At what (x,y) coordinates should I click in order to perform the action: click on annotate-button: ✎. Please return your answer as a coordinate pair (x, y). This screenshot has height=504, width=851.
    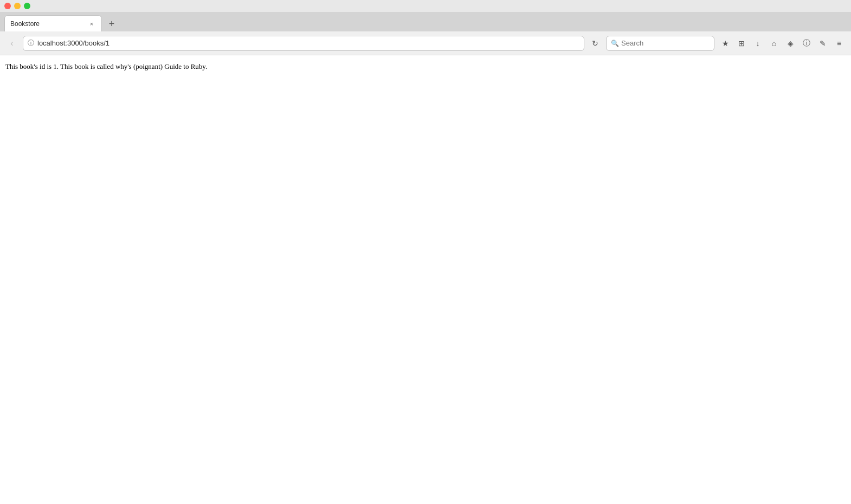
    Looking at the image, I should click on (823, 43).